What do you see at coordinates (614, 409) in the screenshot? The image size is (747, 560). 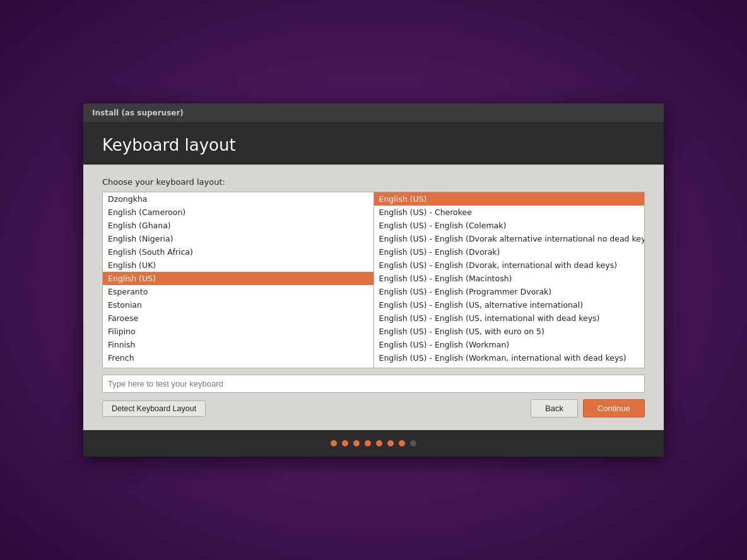 I see `continue-button: Continue` at bounding box center [614, 409].